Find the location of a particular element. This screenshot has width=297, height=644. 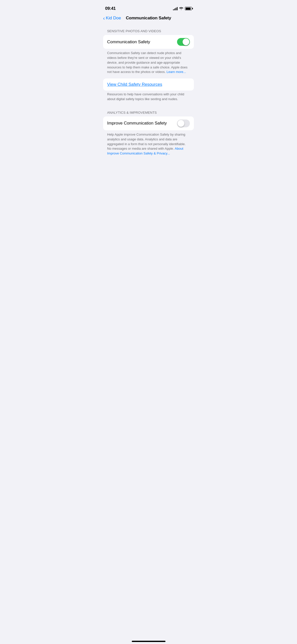

back-button: ‹ Kid Doe is located at coordinates (112, 18).